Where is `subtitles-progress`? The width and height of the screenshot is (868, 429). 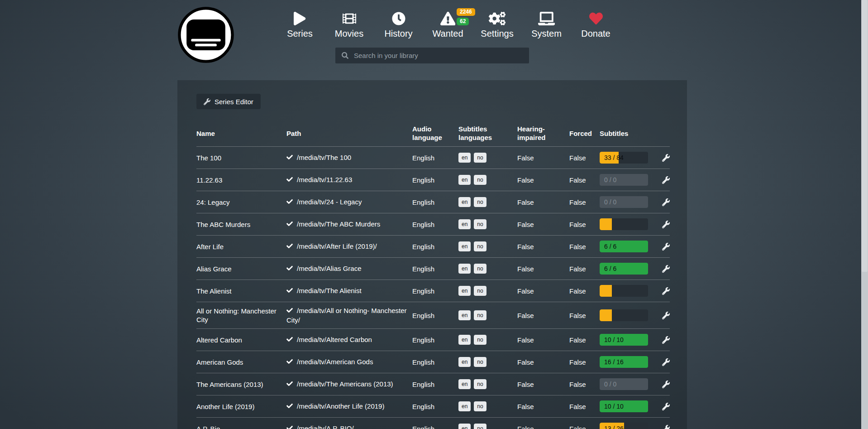 subtitles-progress is located at coordinates (624, 291).